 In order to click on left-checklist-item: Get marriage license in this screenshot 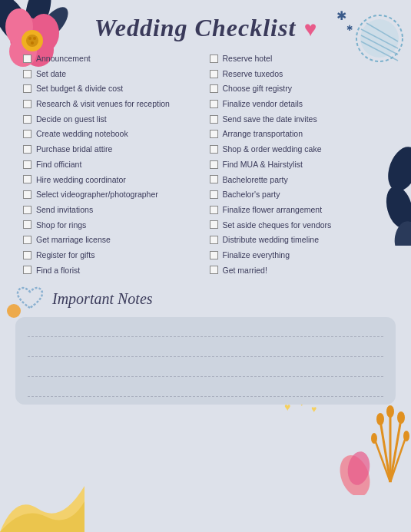, I will do `click(112, 240)`.